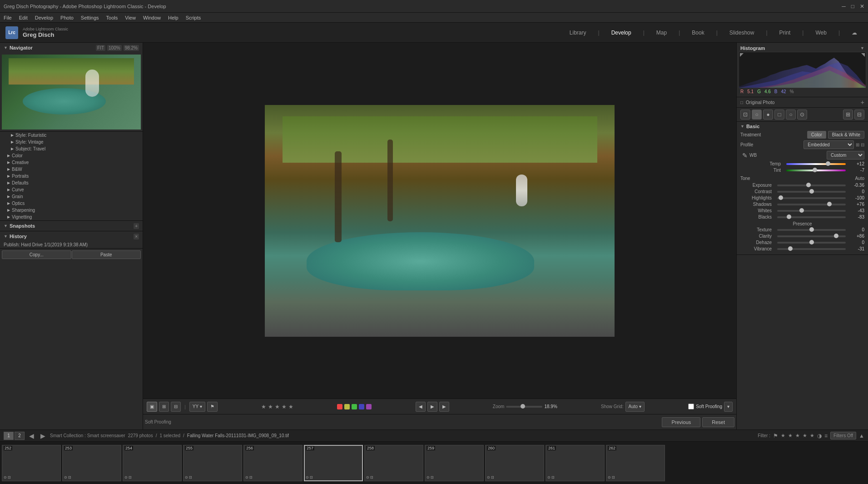 This screenshot has width=868, height=484. I want to click on module-slideshow: Slideshow, so click(742, 33).